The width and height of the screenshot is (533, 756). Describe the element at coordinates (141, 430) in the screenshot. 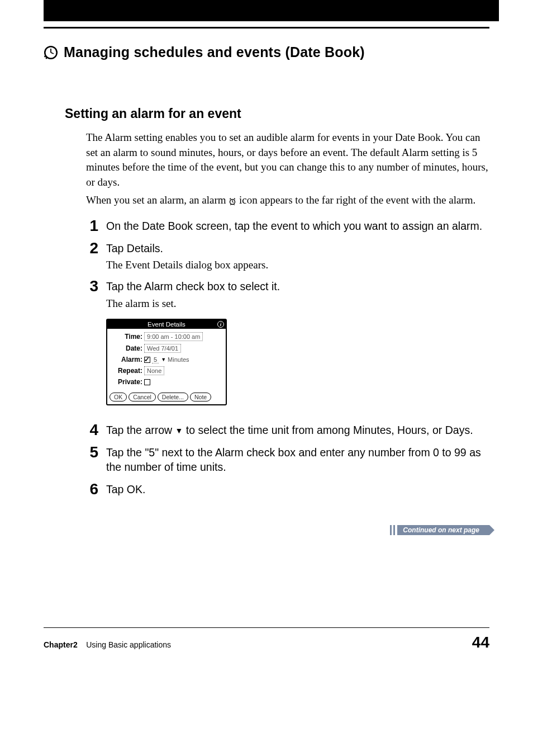

I see `step4-text-a: Tap the arrow` at that location.